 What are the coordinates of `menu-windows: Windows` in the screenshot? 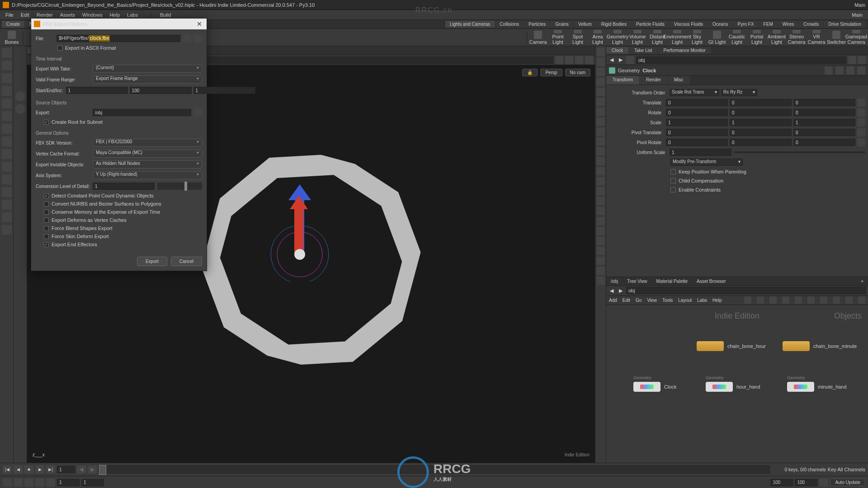 It's located at (92, 15).